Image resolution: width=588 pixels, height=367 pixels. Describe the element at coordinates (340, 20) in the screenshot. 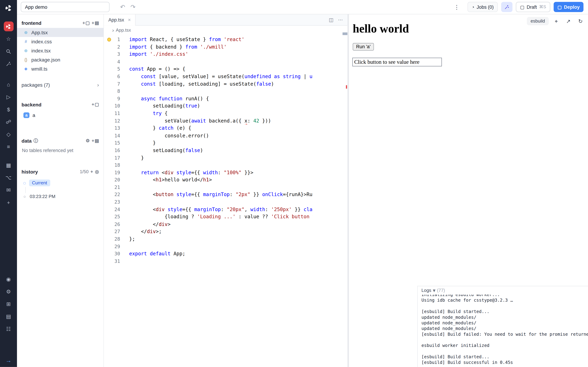

I see `editor-menu-button: ⋯` at that location.